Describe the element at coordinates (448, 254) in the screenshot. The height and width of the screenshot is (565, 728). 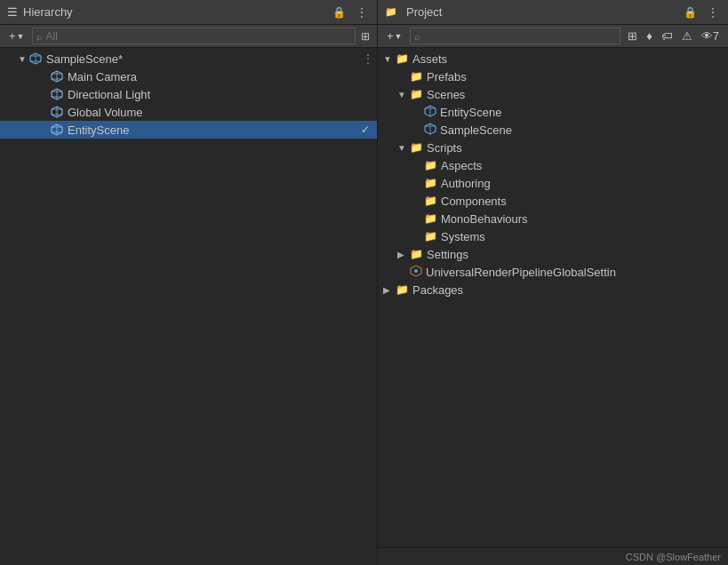
I see `settings-label: Settings` at that location.